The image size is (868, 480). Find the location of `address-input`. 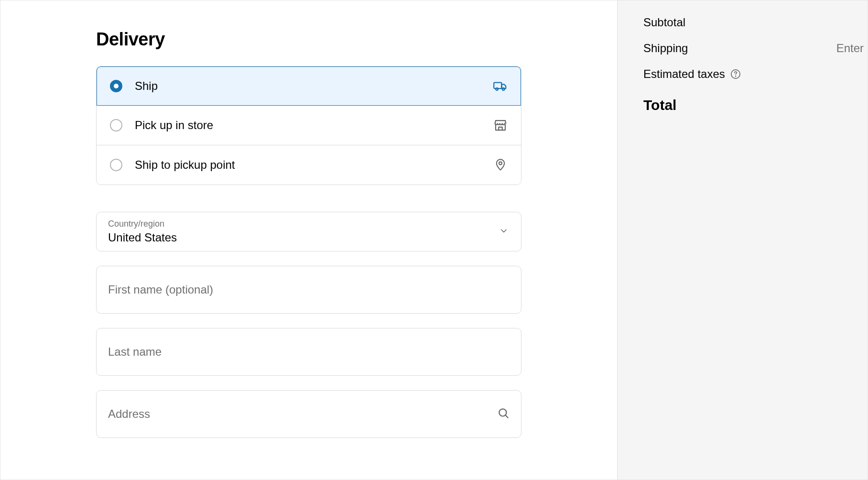

address-input is located at coordinates (300, 414).